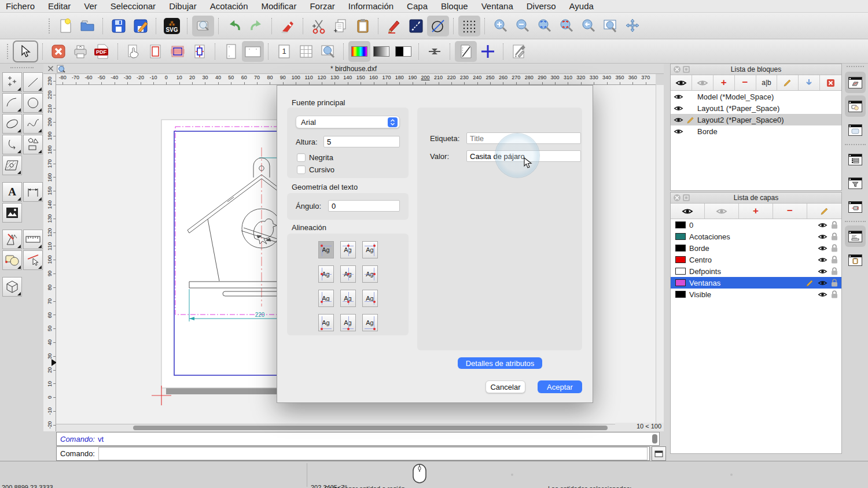 The height and width of the screenshot is (488, 868). Describe the element at coordinates (33, 192) in the screenshot. I see `dimension-tool-button` at that location.